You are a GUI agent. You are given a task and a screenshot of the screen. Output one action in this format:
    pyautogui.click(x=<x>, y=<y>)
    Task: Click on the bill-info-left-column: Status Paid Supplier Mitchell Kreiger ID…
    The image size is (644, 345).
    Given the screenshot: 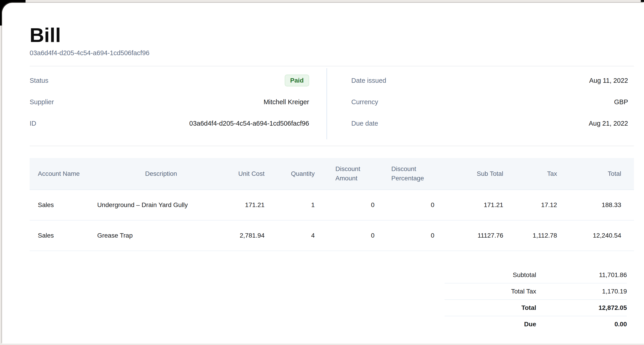 What is the action you would take?
    pyautogui.click(x=178, y=104)
    